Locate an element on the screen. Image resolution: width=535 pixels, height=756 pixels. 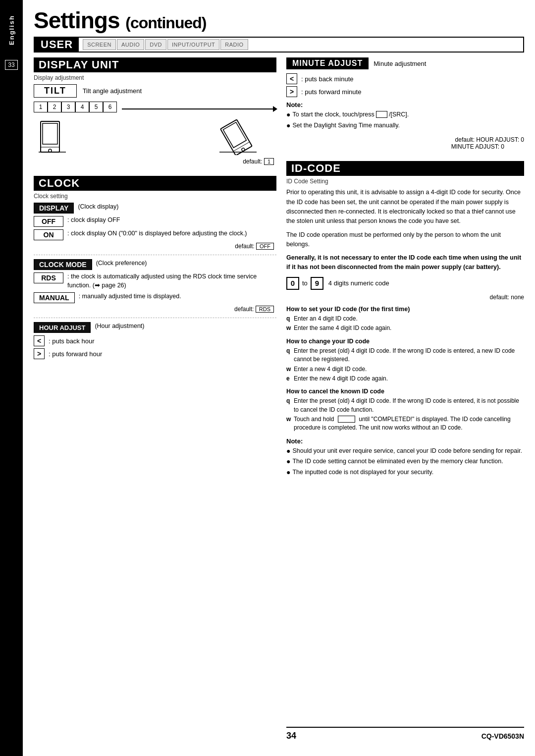
letter-q2: q is located at coordinates (289, 351).